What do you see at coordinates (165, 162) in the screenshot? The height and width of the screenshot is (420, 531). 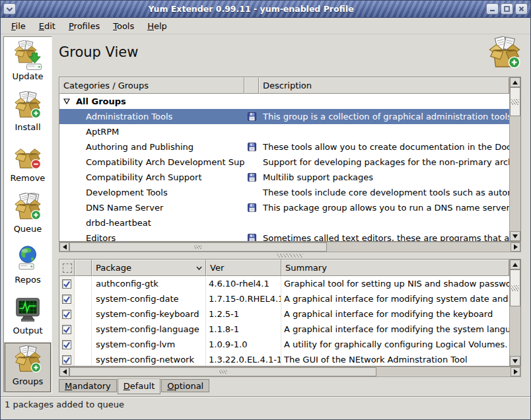 I see `group-label: Compatibility Arch Development Support` at bounding box center [165, 162].